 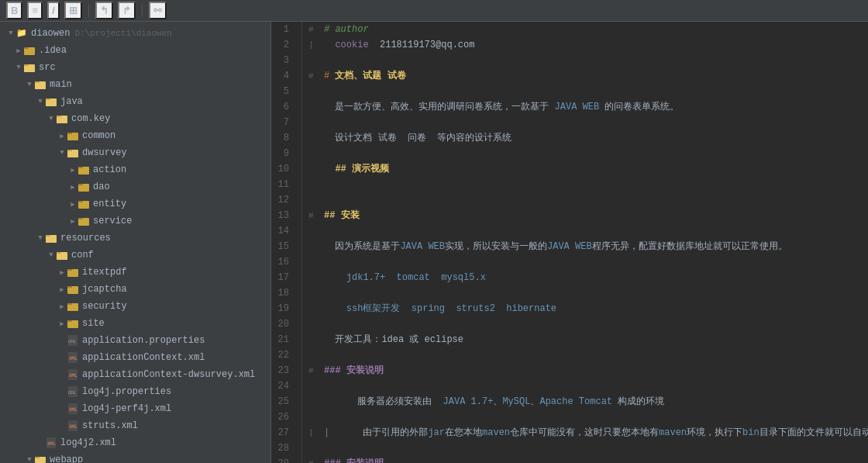 What do you see at coordinates (51, 119) in the screenshot?
I see `arrow-com.key: ▼` at bounding box center [51, 119].